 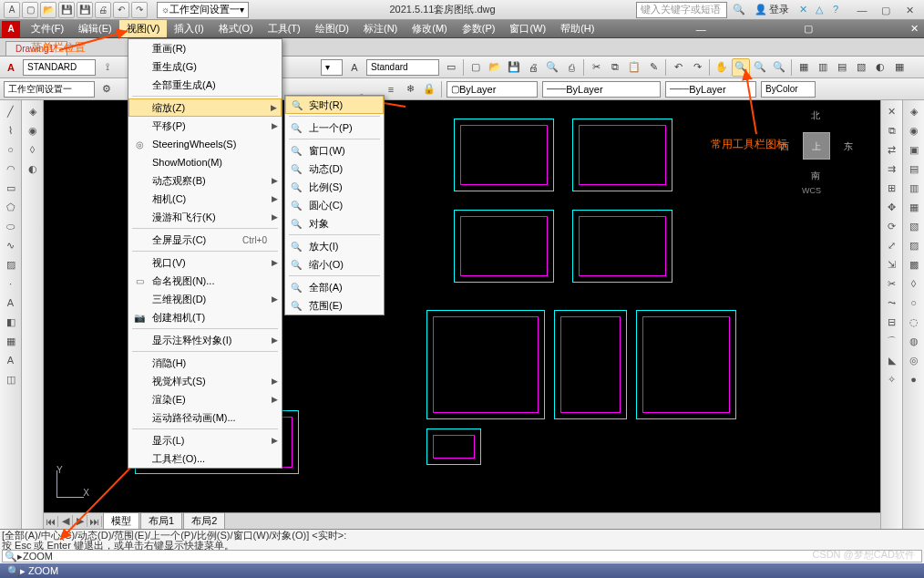 What do you see at coordinates (205, 299) in the screenshot?
I see `menu-item: 三维视图(D)▶` at bounding box center [205, 299].